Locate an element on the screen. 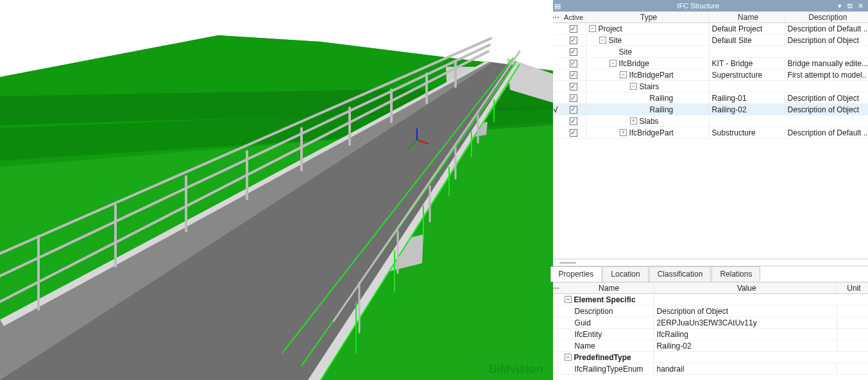  tree-name-cell: KIT - Bridge is located at coordinates (747, 64).